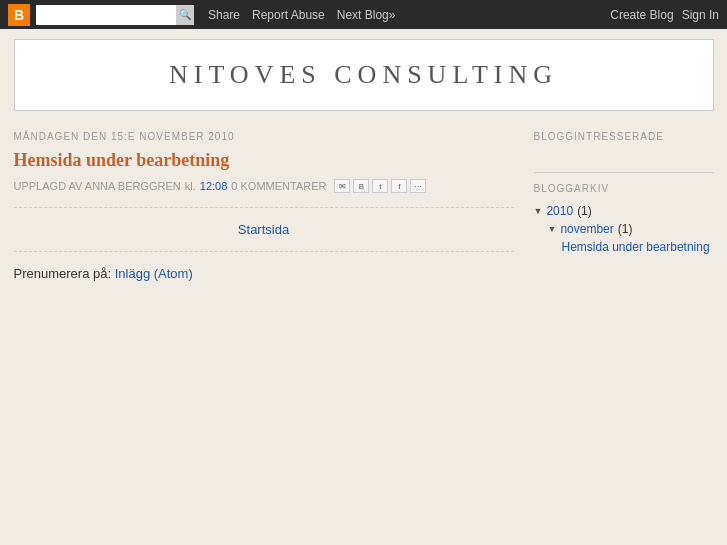  I want to click on year-triangle-icon: ▼, so click(538, 211).